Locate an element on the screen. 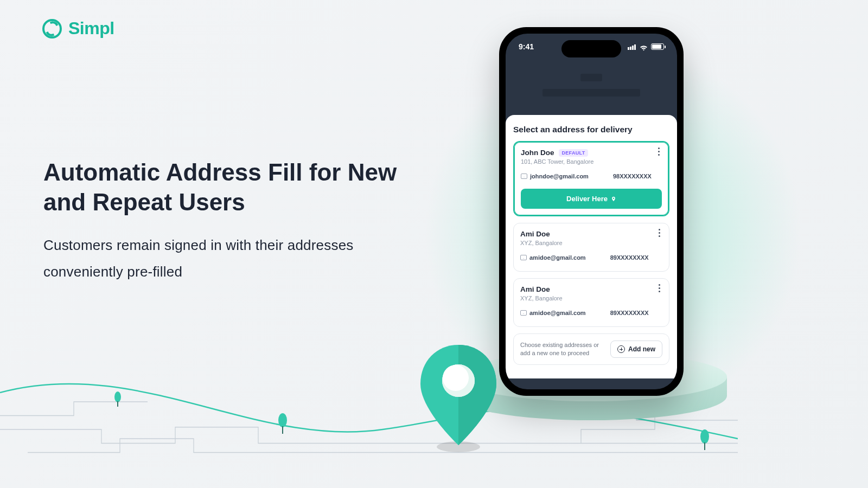 The image size is (868, 488). cellular-icon is located at coordinates (632, 47).